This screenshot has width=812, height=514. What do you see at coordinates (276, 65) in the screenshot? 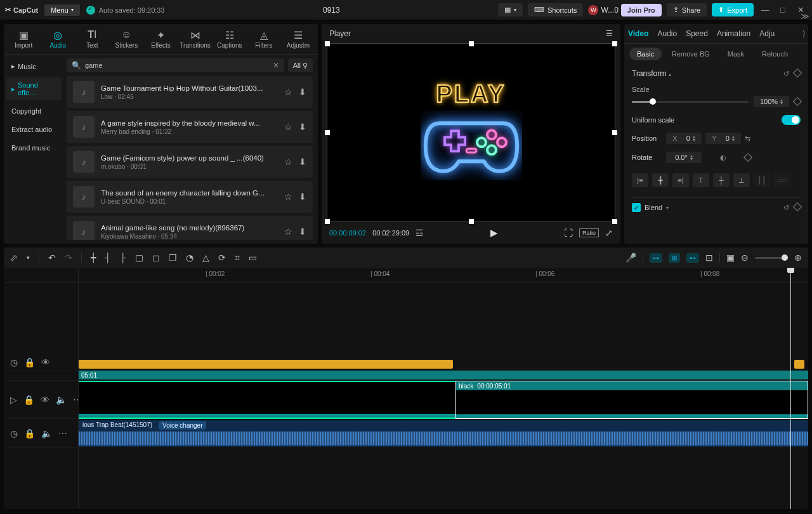
I see `clear-icon: ✕` at bounding box center [276, 65].